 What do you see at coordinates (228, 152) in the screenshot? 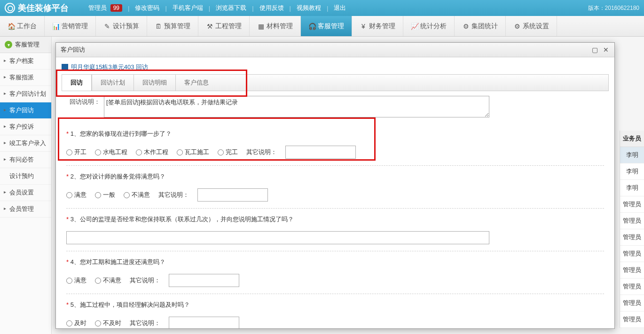
I see `option-label: 完工` at bounding box center [228, 152].